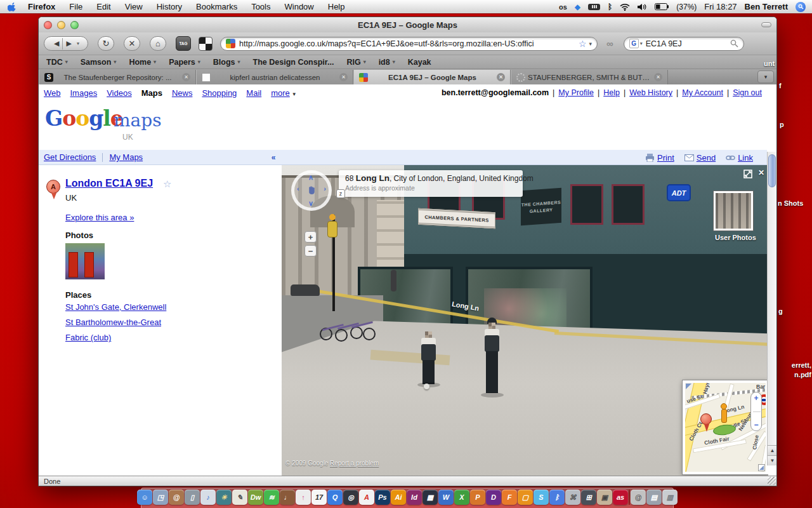  What do you see at coordinates (299, 7) in the screenshot?
I see `menu-window: Window` at bounding box center [299, 7].